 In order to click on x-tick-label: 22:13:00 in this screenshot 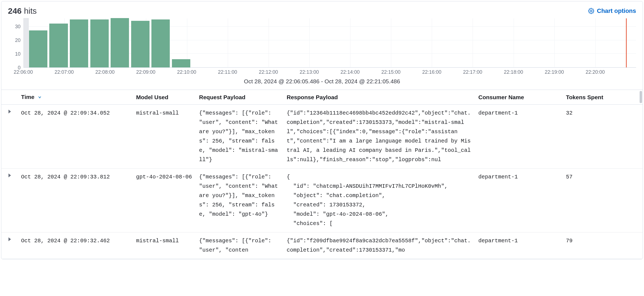, I will do `click(309, 72)`.